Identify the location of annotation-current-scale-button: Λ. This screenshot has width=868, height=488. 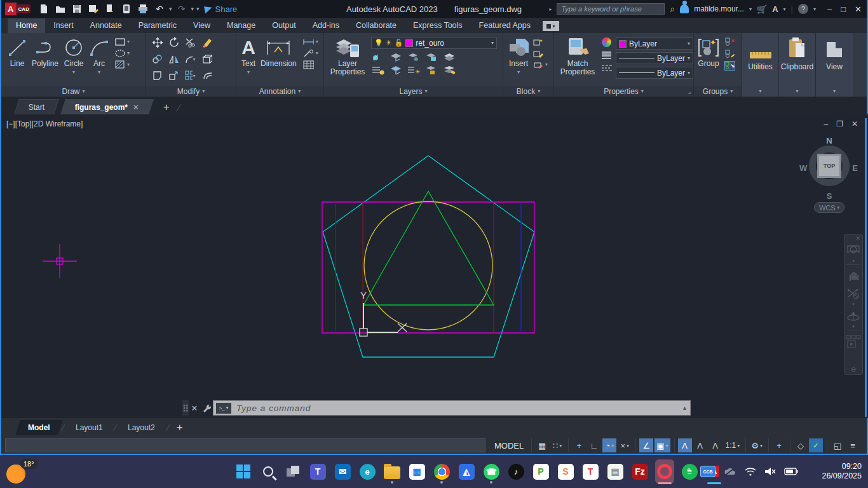
(715, 445).